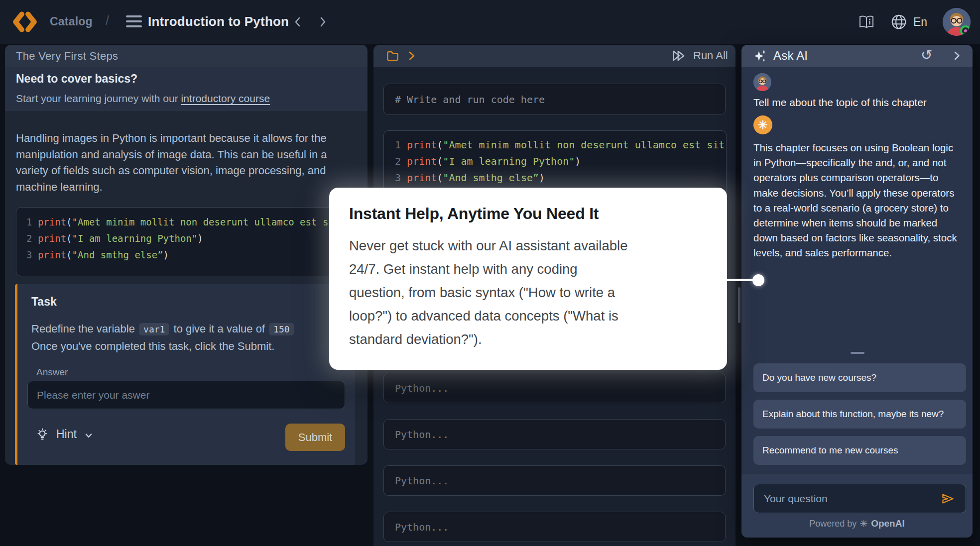 The height and width of the screenshot is (546, 980). What do you see at coordinates (134, 21) in the screenshot?
I see `chapter-menu-icon` at bounding box center [134, 21].